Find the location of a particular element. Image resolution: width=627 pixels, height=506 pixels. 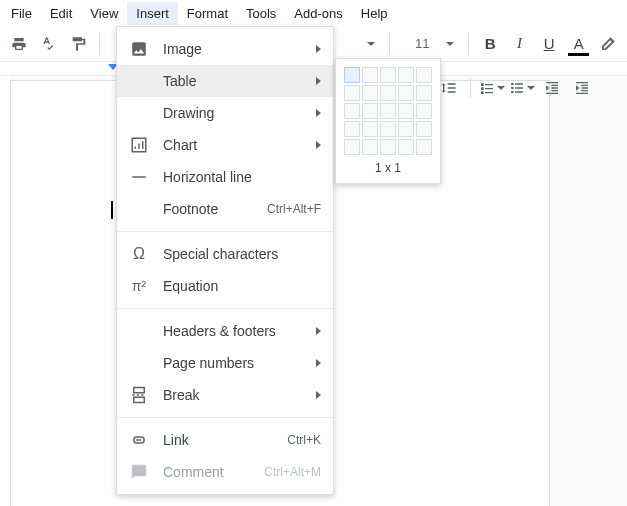

font-family-dropdown is located at coordinates (367, 44).